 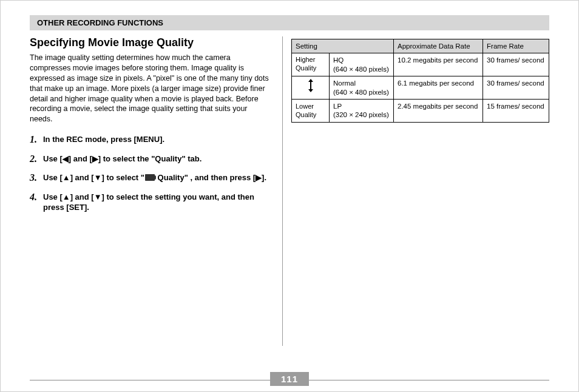 I want to click on table-row: Higher Quality HQ (640 × 480 pixels) 10.…, so click(x=421, y=65).